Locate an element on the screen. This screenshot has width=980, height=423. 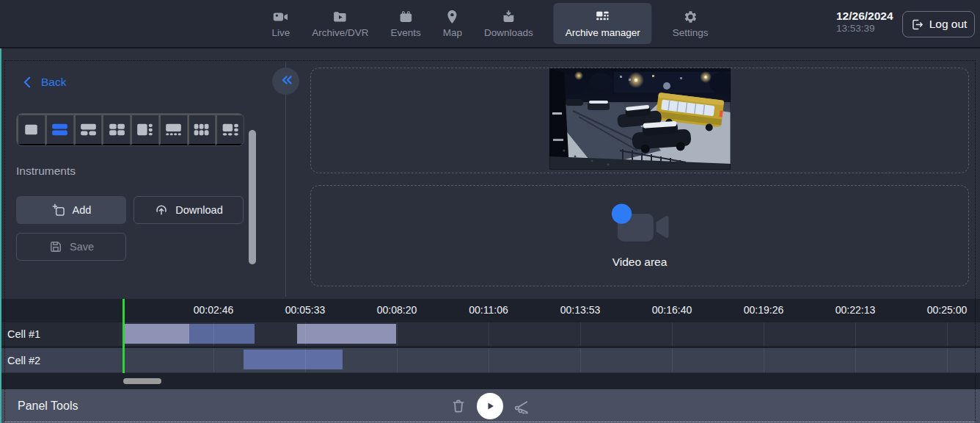
timeline-tick-label: 00:19:26 is located at coordinates (764, 310).